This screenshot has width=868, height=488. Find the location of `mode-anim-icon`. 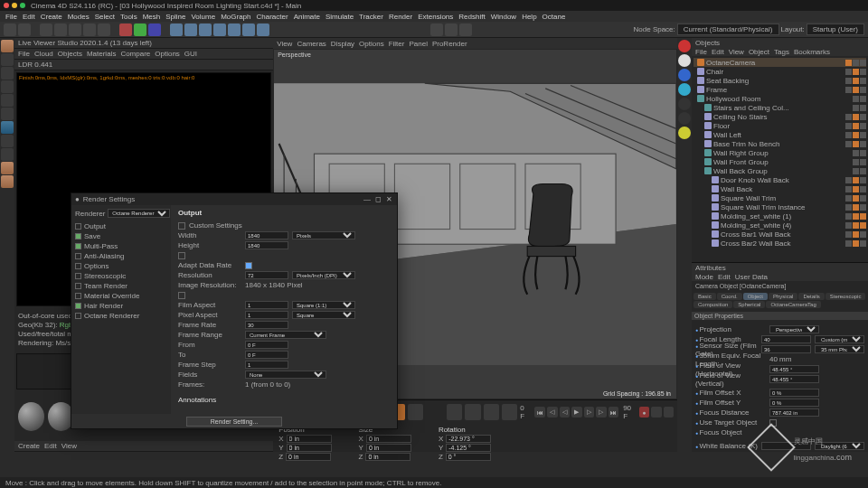

mode-anim-icon is located at coordinates (7, 155).